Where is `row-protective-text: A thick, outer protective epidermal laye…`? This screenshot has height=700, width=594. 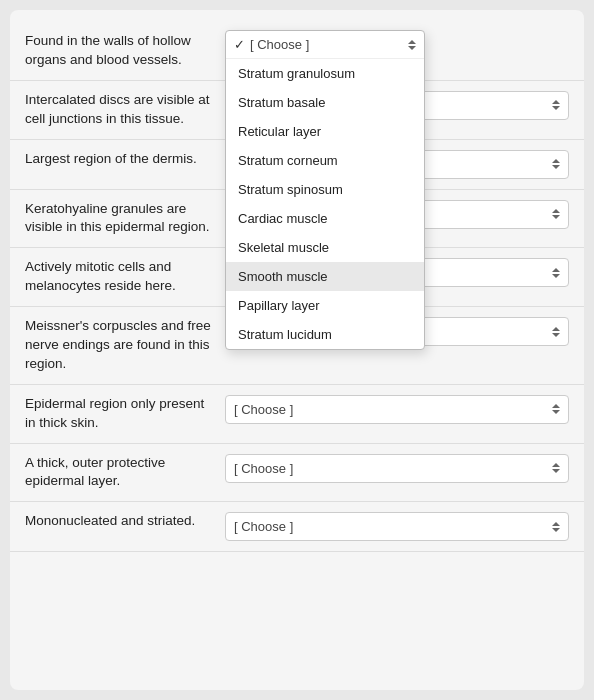
row-protective-text: A thick, outer protective epidermal laye… is located at coordinates (125, 473).